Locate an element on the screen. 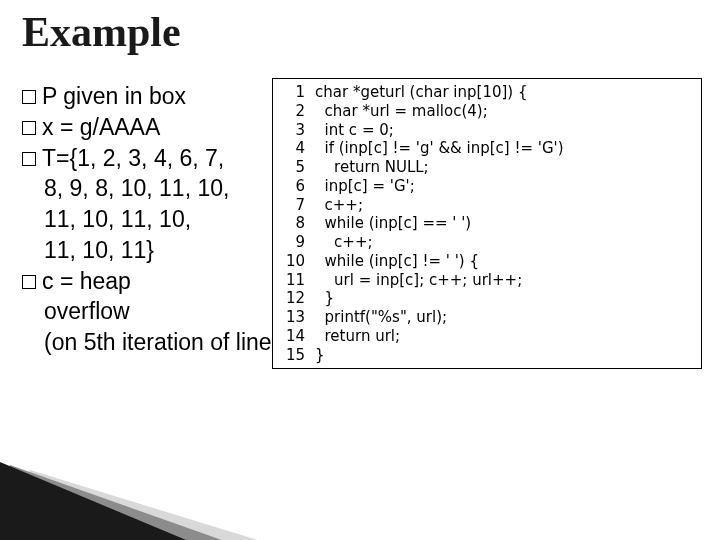 The width and height of the screenshot is (720, 540). code-line: 2 char *url = malloc(4); is located at coordinates (486, 112).